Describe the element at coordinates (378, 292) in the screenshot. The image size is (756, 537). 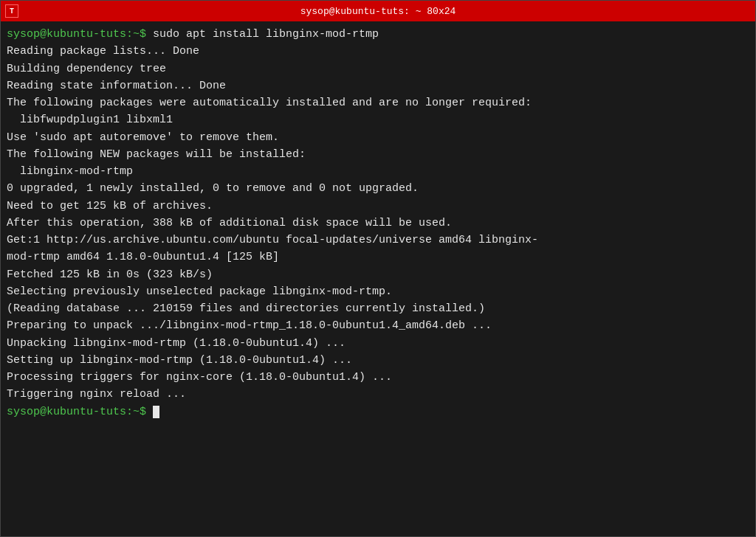
I see `terminal-line: Selecting previously unselected package …` at that location.